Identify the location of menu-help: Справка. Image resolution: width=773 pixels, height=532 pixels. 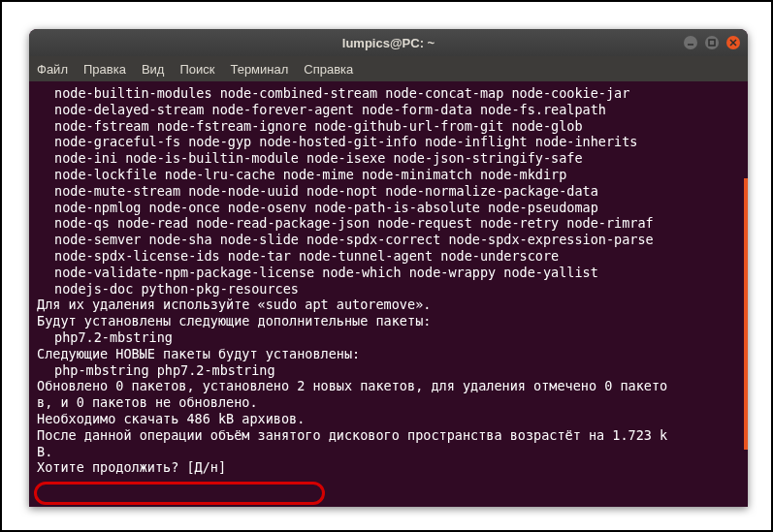
(328, 70).